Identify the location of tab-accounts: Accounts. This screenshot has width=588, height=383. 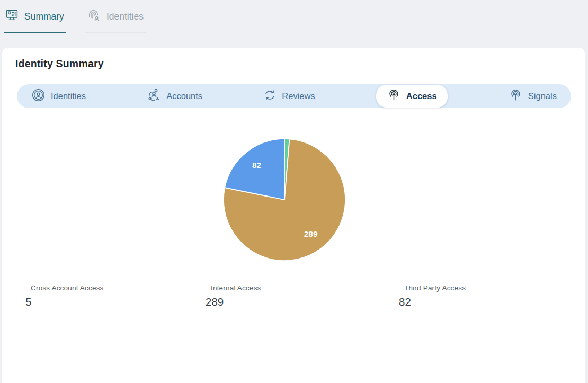
(175, 96).